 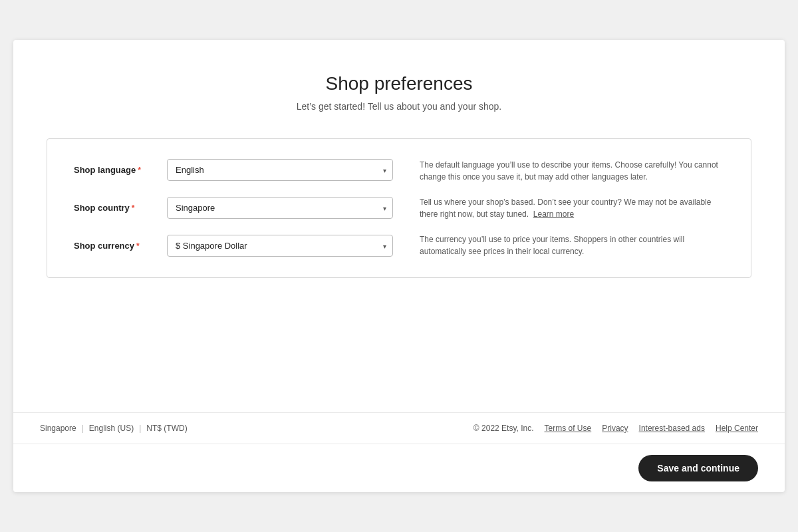 I want to click on footer-locale-language: English (US), so click(x=112, y=428).